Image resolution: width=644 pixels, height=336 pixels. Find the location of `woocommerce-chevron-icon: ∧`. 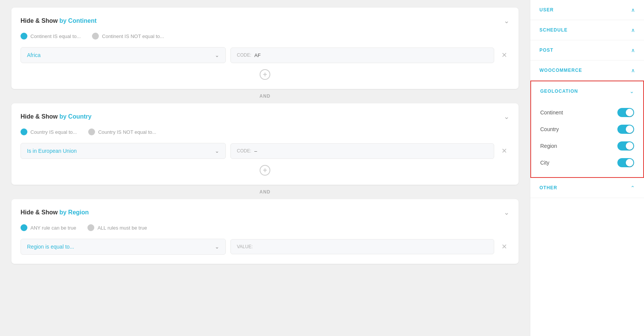

woocommerce-chevron-icon: ∧ is located at coordinates (633, 70).